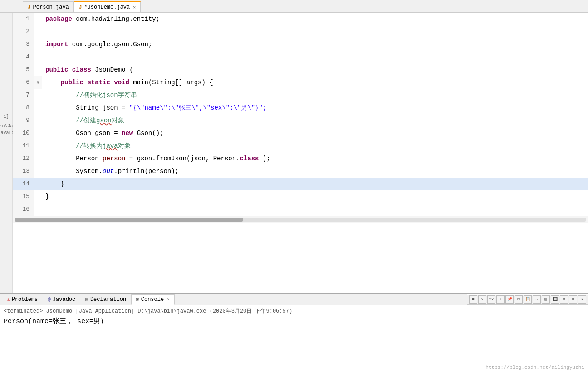 This screenshot has width=588, height=372. Describe the element at coordinates (555, 300) in the screenshot. I see `open-console-btn: 🔲` at that location.